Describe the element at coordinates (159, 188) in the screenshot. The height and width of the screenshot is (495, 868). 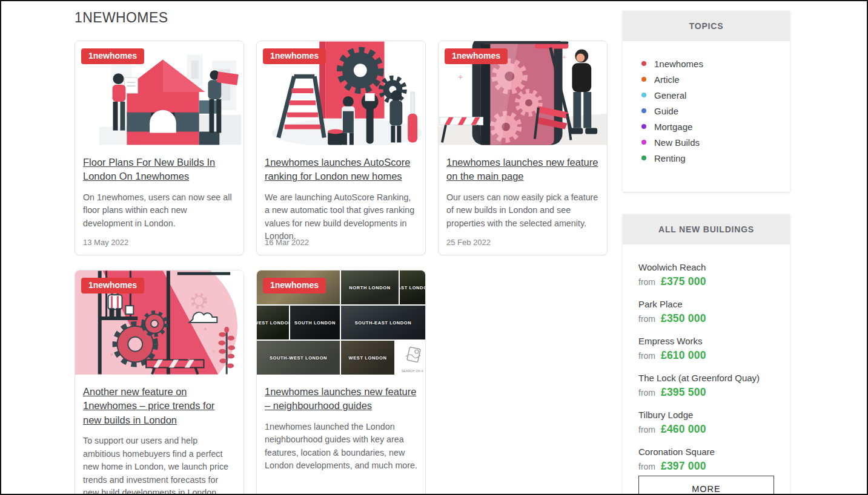
I see `card-body: Floor Plans For New Builds In London On …` at that location.